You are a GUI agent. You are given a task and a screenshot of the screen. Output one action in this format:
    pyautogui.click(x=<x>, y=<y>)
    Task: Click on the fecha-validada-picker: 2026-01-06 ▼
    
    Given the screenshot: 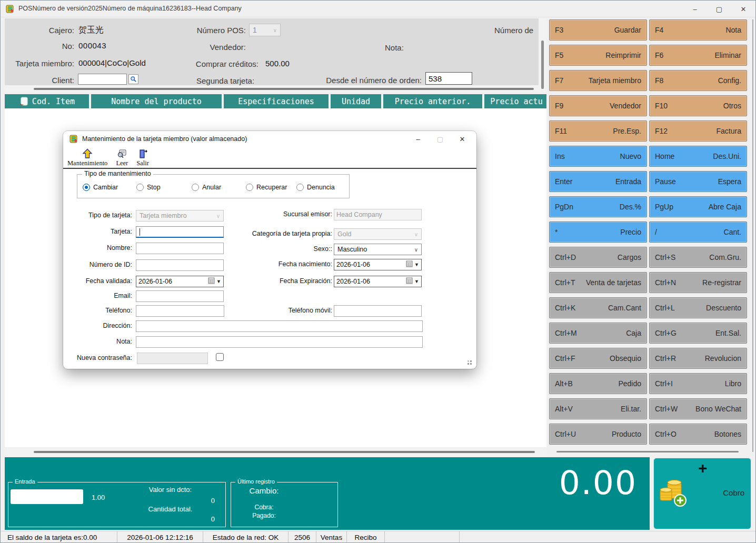 What is the action you would take?
    pyautogui.click(x=180, y=281)
    